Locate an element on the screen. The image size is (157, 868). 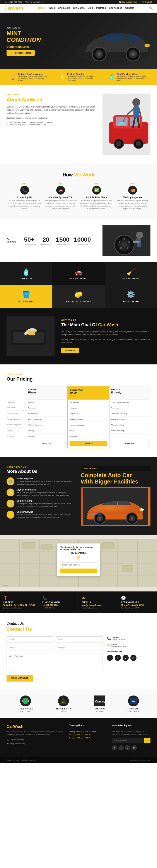
navbar: CarWash Home Pages Chemicals Gift Cards … is located at coordinates (78, 8).